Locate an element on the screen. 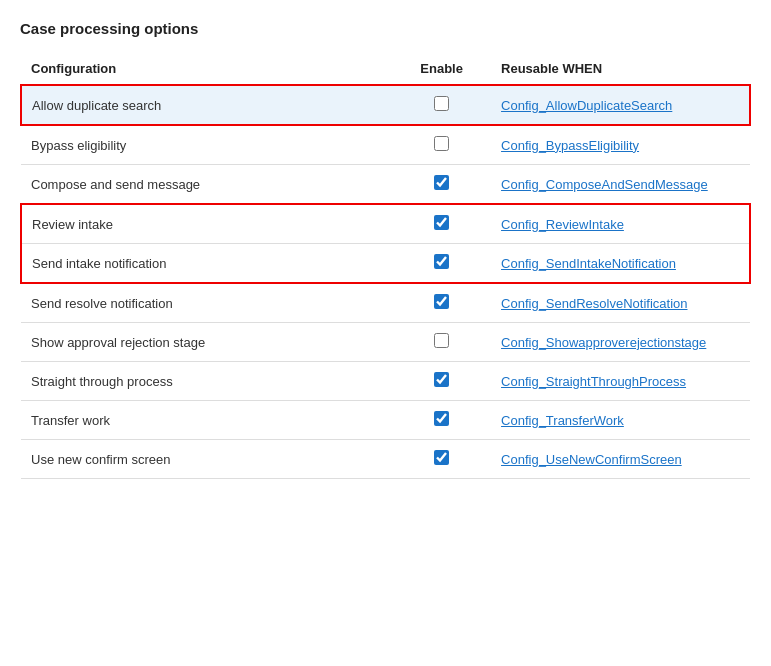 Image resolution: width=771 pixels, height=666 pixels. reusable-when-link-allow-duplicate-search: Config_AllowDuplicateSearch is located at coordinates (586, 106).